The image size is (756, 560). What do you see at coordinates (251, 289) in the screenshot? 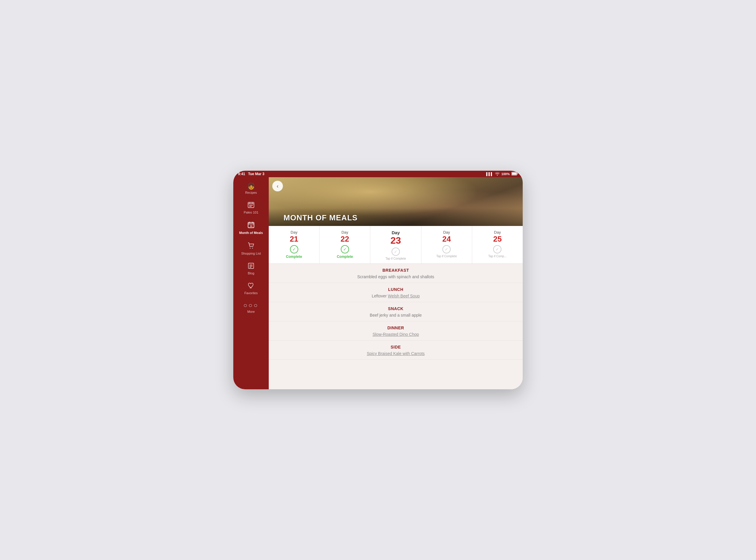
I see `sidebar-item-favorites: Favorites` at bounding box center [251, 289].